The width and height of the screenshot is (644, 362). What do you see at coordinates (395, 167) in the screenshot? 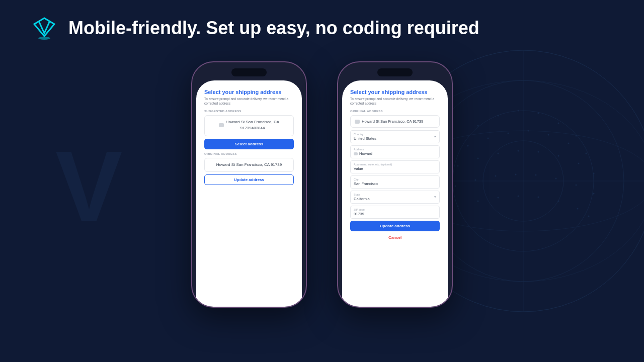
I see `apt-field: Apartment, suite, etc. (optional) Value` at bounding box center [395, 167].